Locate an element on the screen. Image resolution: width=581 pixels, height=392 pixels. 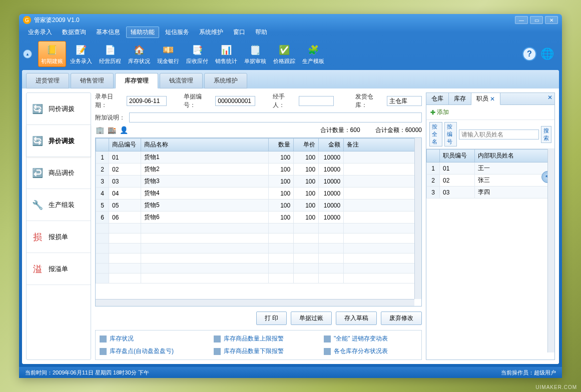
tab-0: 进货管理 is located at coordinates (48, 81).